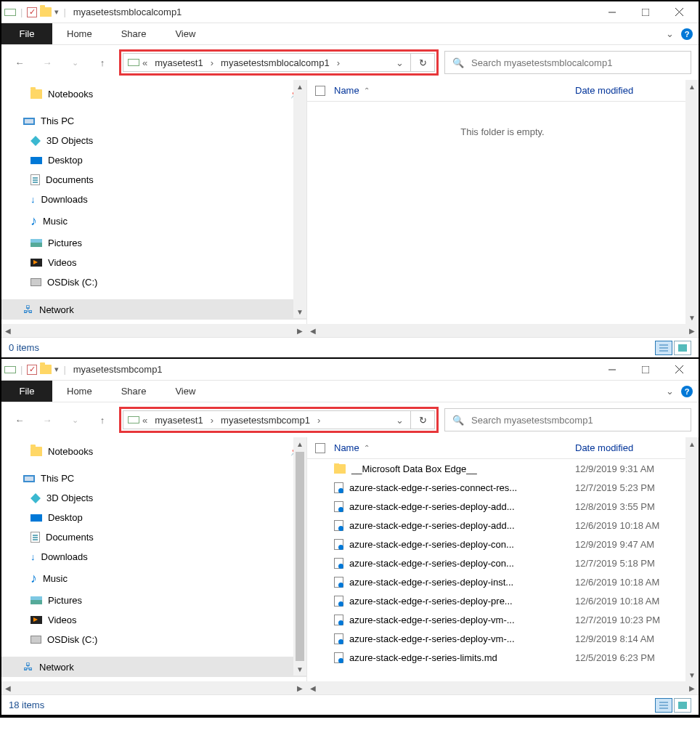 The image size is (700, 746). I want to click on back-button: ←, so click(20, 420).